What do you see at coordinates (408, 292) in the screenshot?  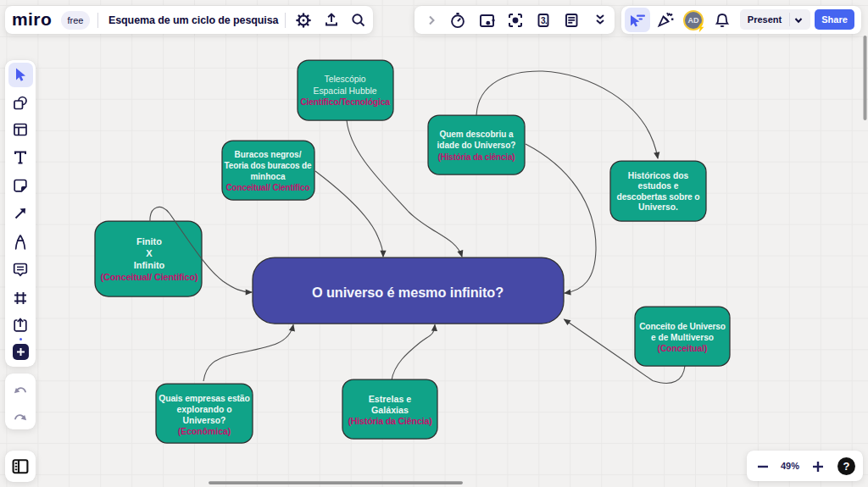 I see `svg-text: O universo é mesmo infinito?` at bounding box center [408, 292].